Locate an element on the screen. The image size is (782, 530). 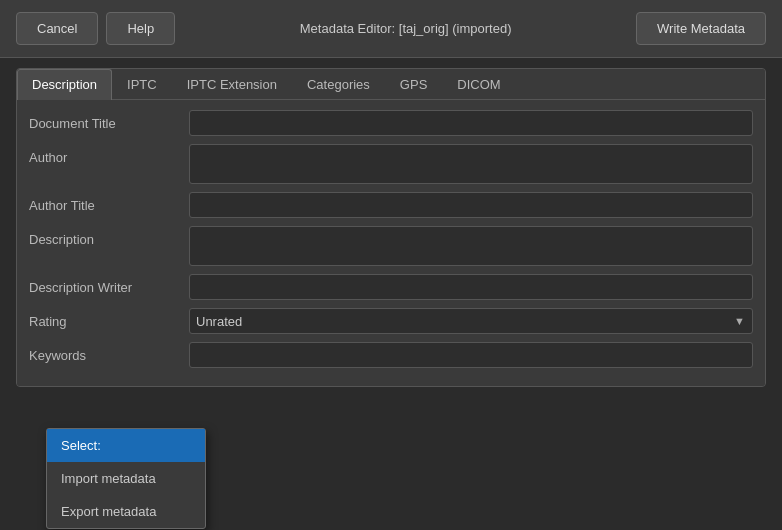
dropdown-item-import: Import metadata is located at coordinates (126, 478).